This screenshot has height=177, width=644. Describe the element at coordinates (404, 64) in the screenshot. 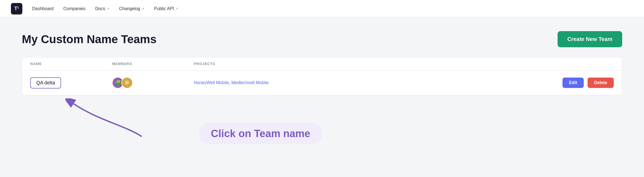

I see `col-header-projects: PROJECTS` at that location.